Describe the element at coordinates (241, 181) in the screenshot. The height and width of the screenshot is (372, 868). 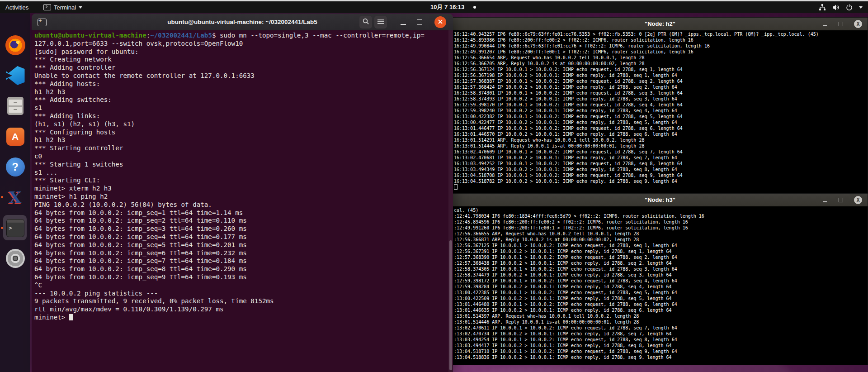
I see `terminal-line: *** Starting CLI:` at that location.